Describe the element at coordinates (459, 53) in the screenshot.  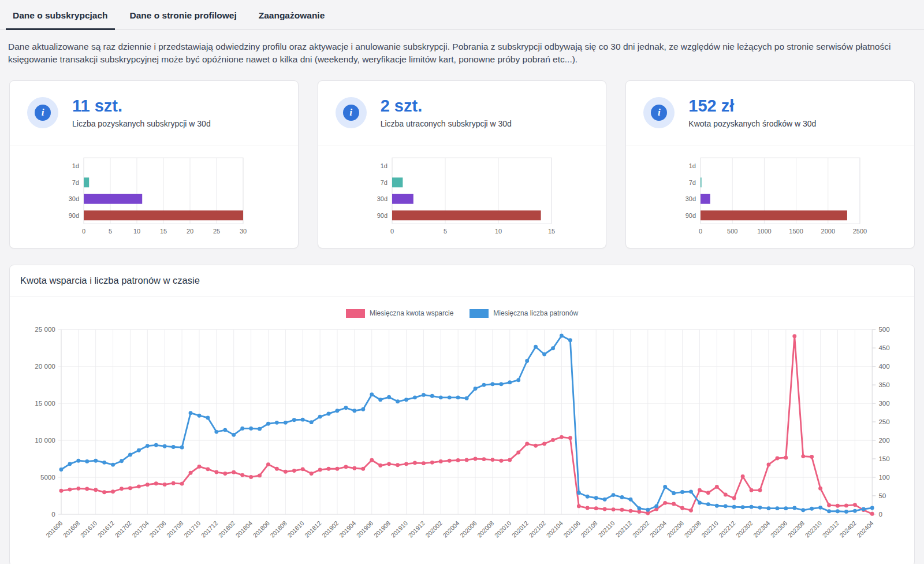
I see `data-update-description: Dane aktualizowane są raz dziennie i prz…` at that location.